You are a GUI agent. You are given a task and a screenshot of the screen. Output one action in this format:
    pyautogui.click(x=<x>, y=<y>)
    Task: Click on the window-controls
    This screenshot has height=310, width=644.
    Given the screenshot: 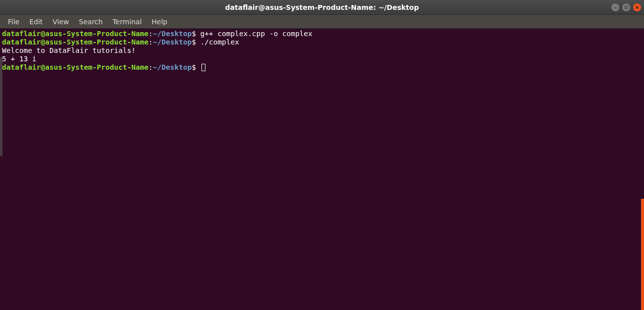 What is the action you would take?
    pyautogui.click(x=626, y=7)
    